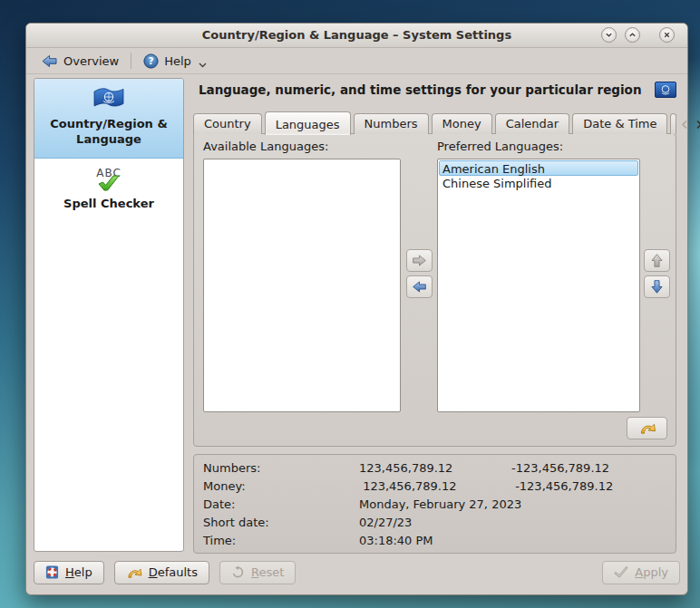 Image resolution: width=700 pixels, height=608 pixels. What do you see at coordinates (539, 169) in the screenshot?
I see `list-item-american-english: American English` at bounding box center [539, 169].